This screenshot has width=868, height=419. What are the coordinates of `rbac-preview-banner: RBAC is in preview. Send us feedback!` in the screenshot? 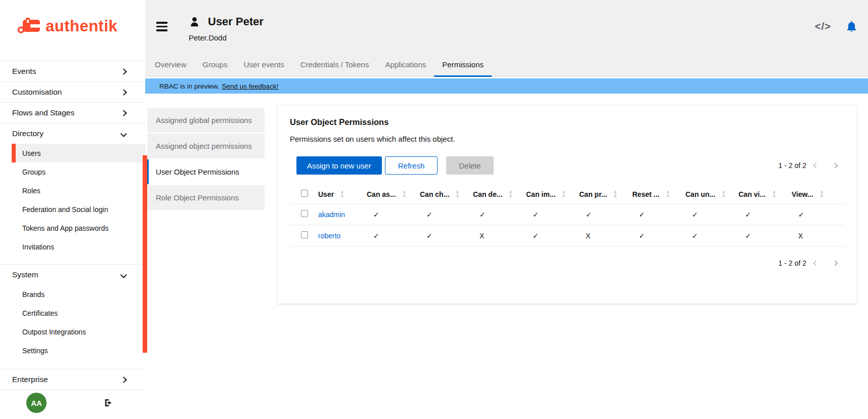 It's located at (507, 86).